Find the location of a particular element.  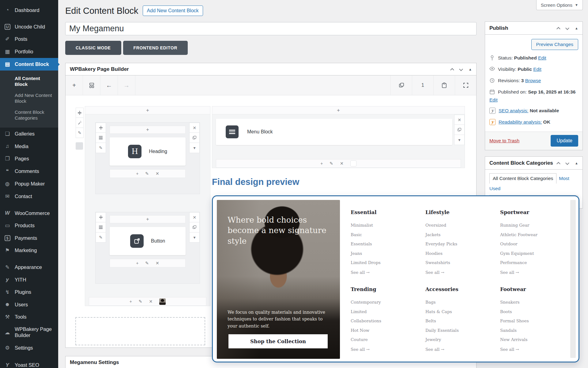

menu-item: Sweatshirts is located at coordinates (457, 263).